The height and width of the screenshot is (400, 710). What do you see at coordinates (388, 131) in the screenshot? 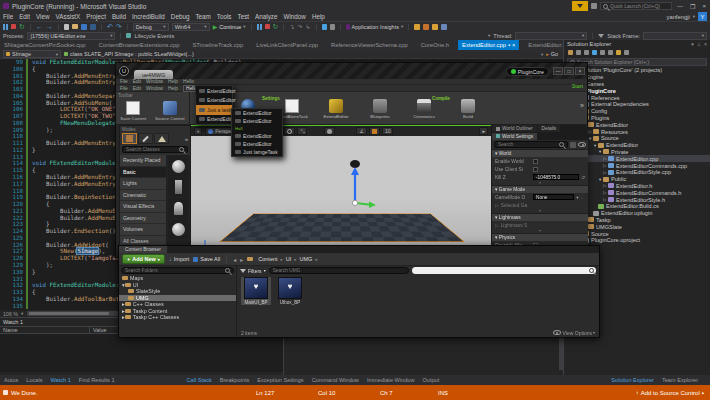
I see `grid-snap-value: 10` at bounding box center [388, 131].